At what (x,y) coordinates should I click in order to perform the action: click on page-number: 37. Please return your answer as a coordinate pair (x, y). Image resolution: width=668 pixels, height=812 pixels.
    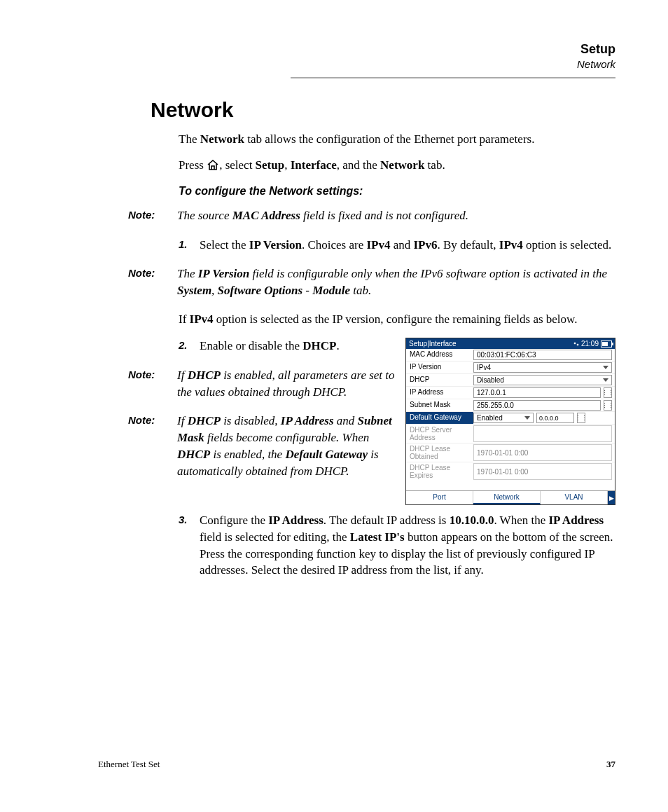
    Looking at the image, I should click on (611, 764).